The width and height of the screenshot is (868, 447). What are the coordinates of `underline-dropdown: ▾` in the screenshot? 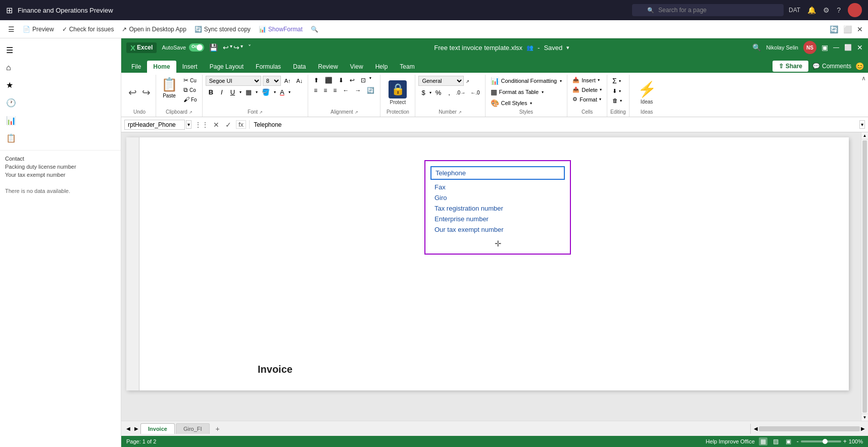 It's located at (240, 92).